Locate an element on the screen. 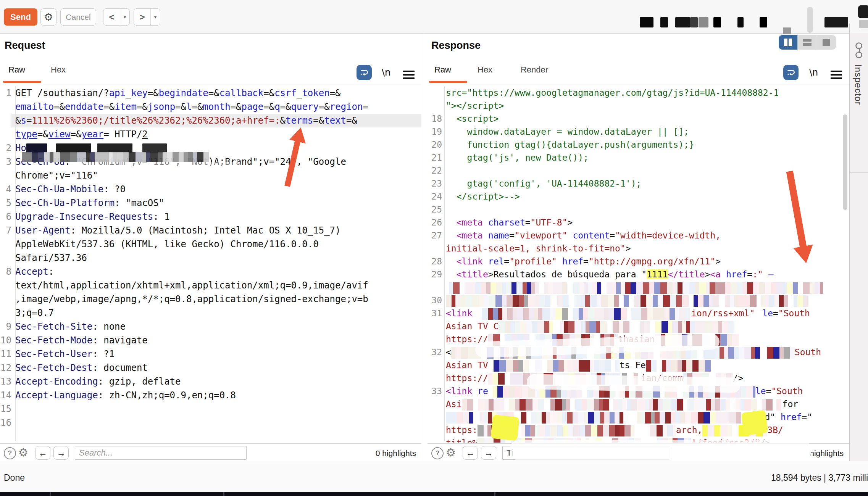 This screenshot has height=496, width=868. code-line: text/html,application/xhtml+xml,applicat… is located at coordinates (216, 285).